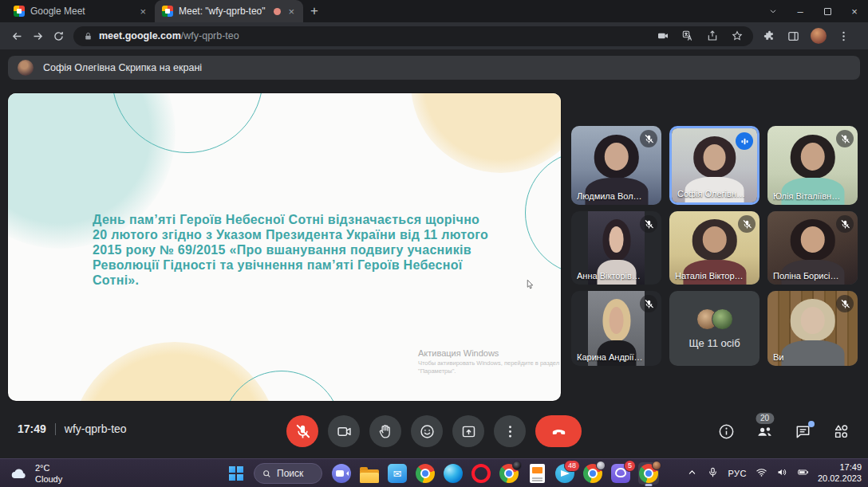 This screenshot has height=487, width=868. What do you see at coordinates (558, 431) in the screenshot?
I see `end-call-button` at bounding box center [558, 431].